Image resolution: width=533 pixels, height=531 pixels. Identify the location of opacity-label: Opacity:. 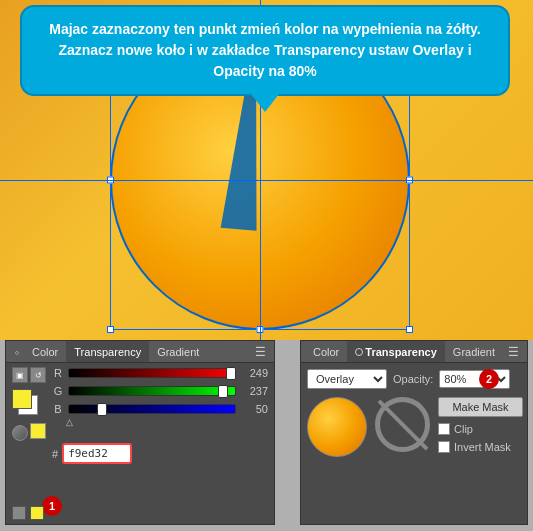
(413, 379).